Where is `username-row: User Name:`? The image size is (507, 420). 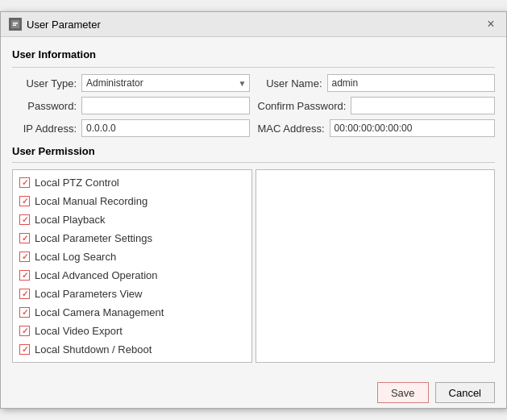
username-row: User Name: is located at coordinates (377, 83).